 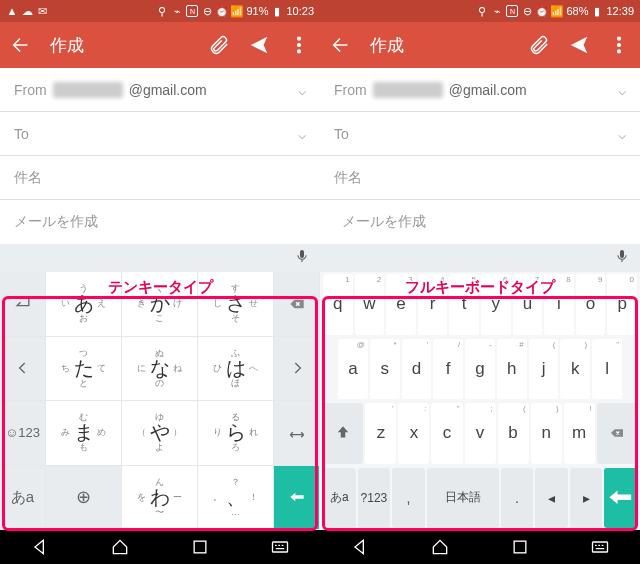 What do you see at coordinates (380, 434) in the screenshot?
I see `key-z: 'z` at bounding box center [380, 434].